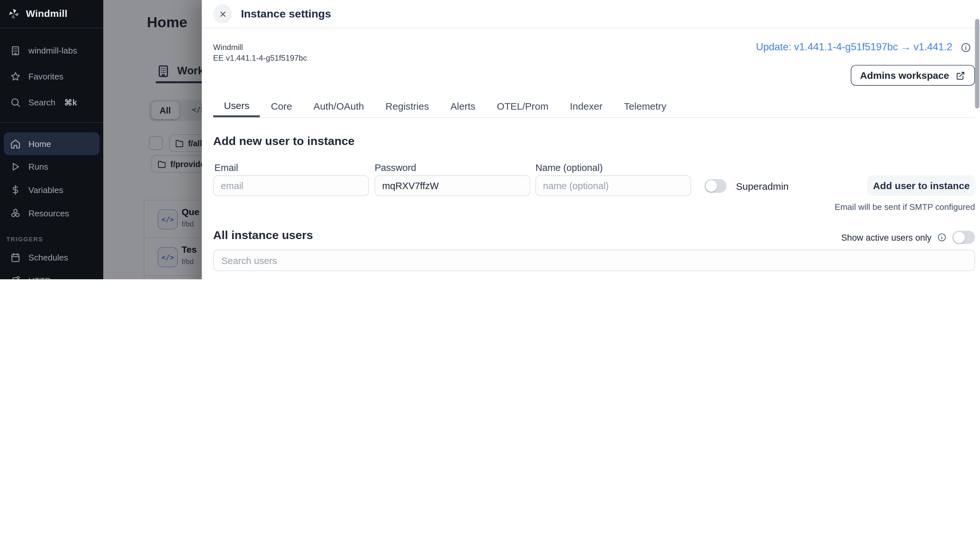  What do you see at coordinates (52, 167) in the screenshot?
I see `sidebar-item-runs: Runs` at bounding box center [52, 167].